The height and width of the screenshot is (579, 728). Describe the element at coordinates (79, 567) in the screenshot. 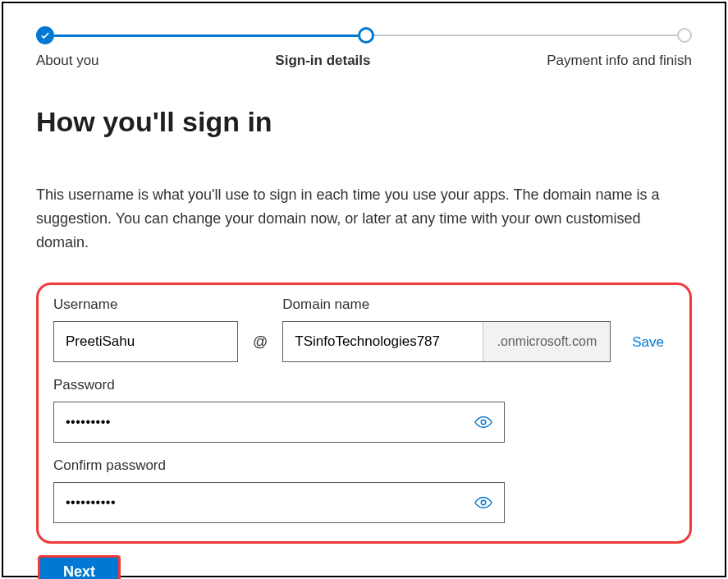

I see `next-button: Next` at that location.